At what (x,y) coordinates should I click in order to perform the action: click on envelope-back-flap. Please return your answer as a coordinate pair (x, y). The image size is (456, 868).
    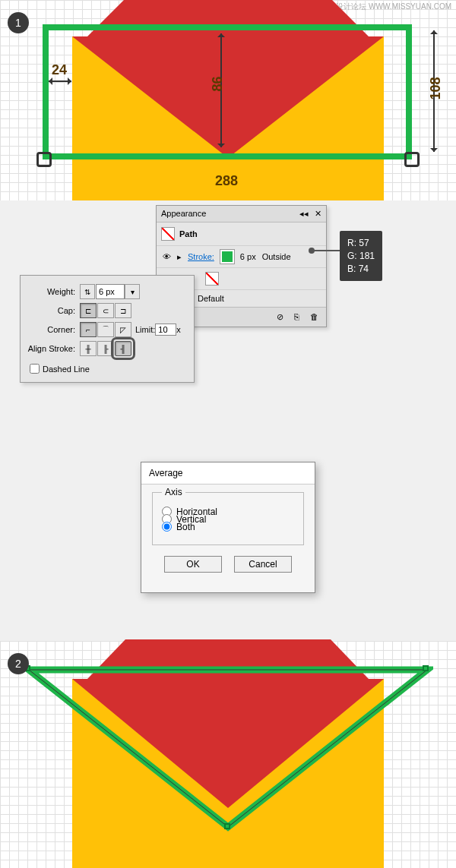
    Looking at the image, I should click on (228, 18).